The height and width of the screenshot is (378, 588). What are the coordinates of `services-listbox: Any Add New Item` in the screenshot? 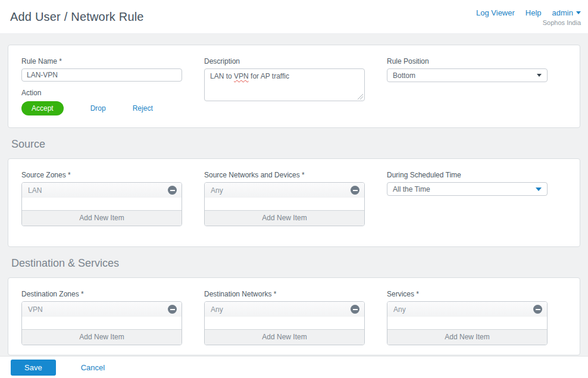 It's located at (467, 323).